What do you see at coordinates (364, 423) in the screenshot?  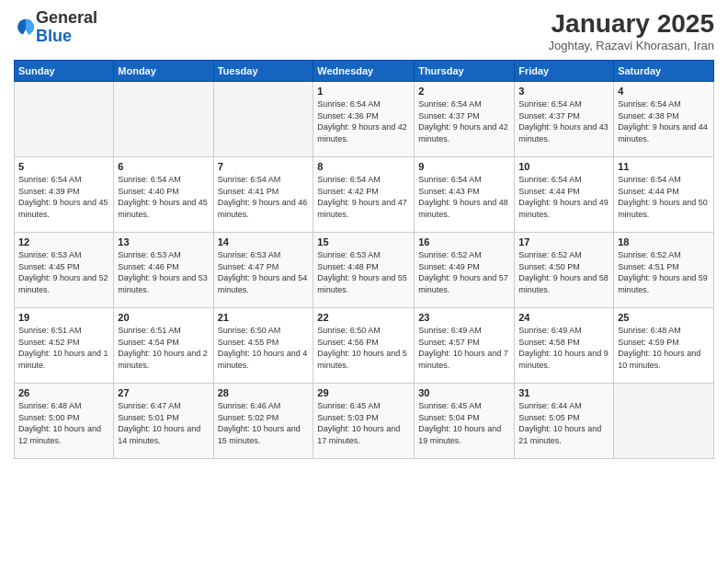 I see `day-info: Sunrise: 6:45 AM Sunset: 5:03 PM Dayligh…` at bounding box center [364, 423].